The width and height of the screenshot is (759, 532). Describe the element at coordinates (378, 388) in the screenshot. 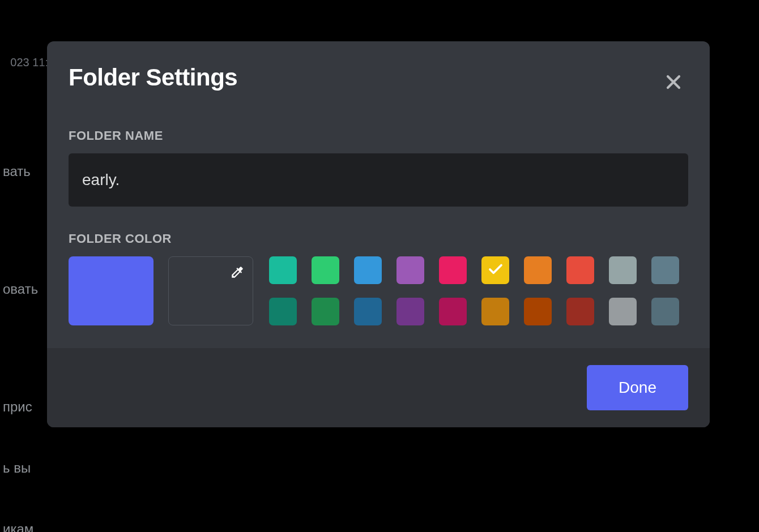

I see `modal-footer: Done` at that location.